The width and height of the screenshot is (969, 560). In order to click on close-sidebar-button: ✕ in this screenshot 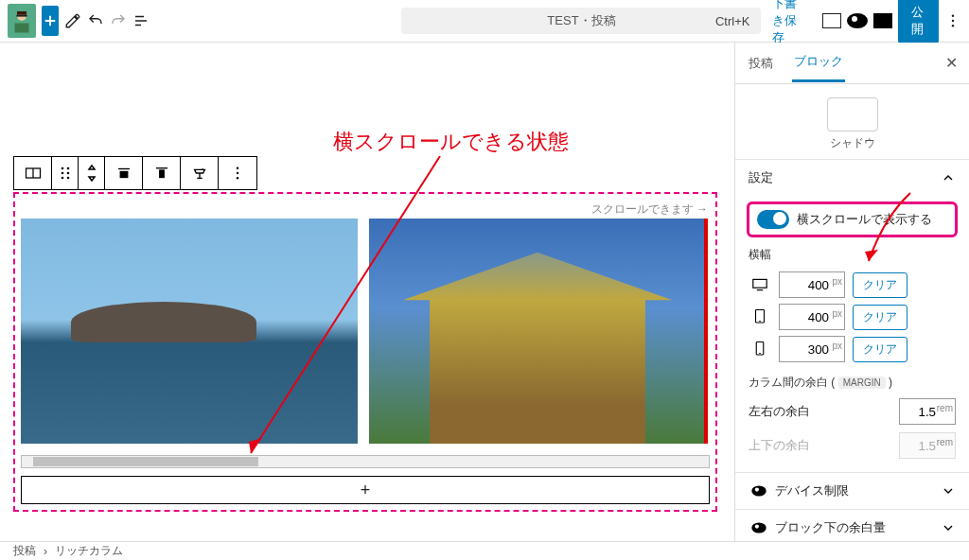, I will do `click(952, 62)`.